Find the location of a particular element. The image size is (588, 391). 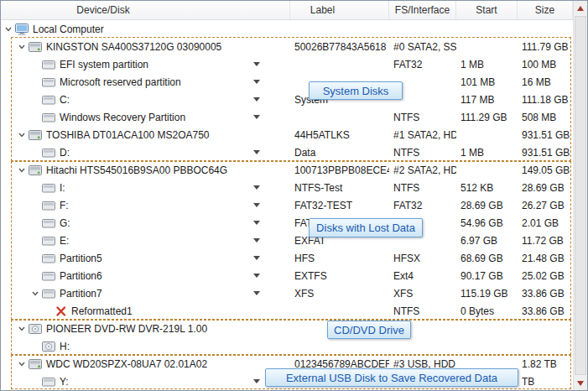

cd-drive-icon is located at coordinates (35, 329).